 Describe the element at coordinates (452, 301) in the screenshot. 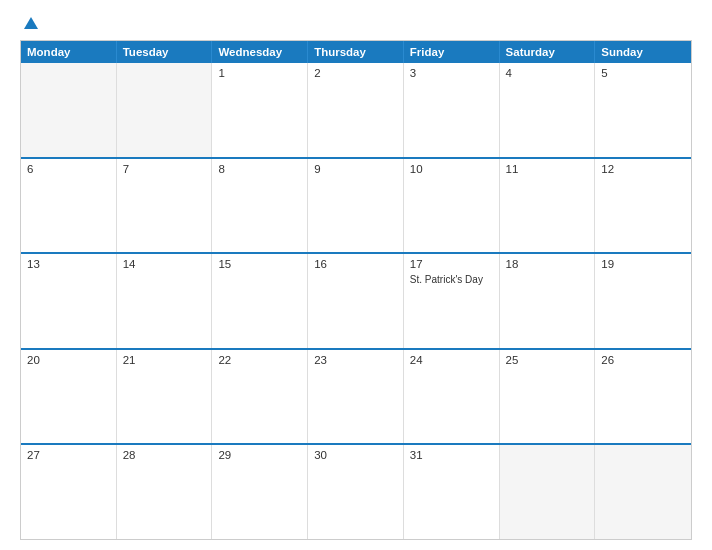

I see `calendar-cell: 17St. Patrick's Day` at that location.